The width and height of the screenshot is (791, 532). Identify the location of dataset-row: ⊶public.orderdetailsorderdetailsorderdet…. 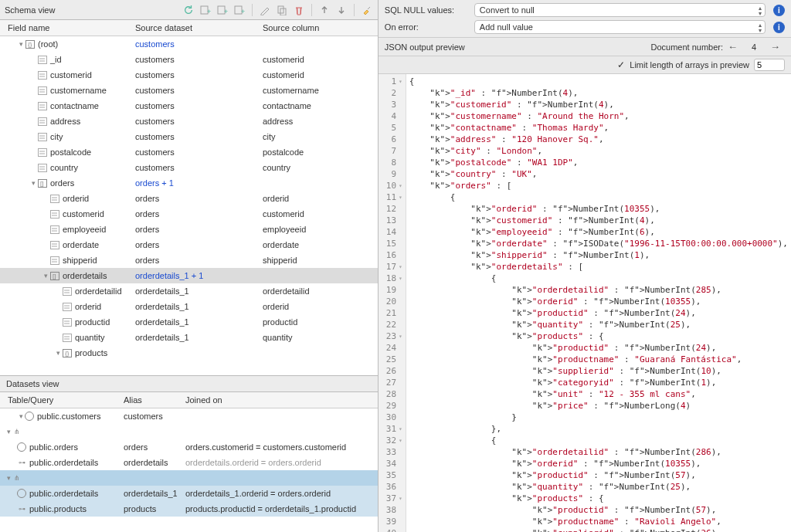
(188, 463).